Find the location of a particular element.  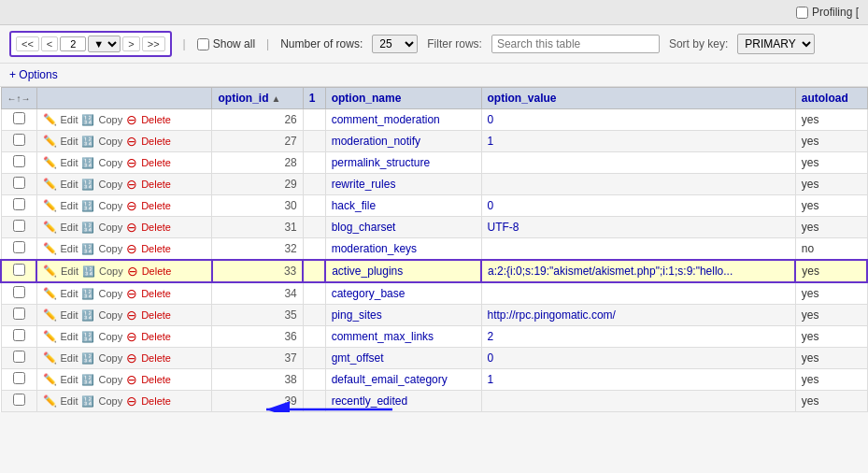

row-id-cell: 26 is located at coordinates (258, 120).